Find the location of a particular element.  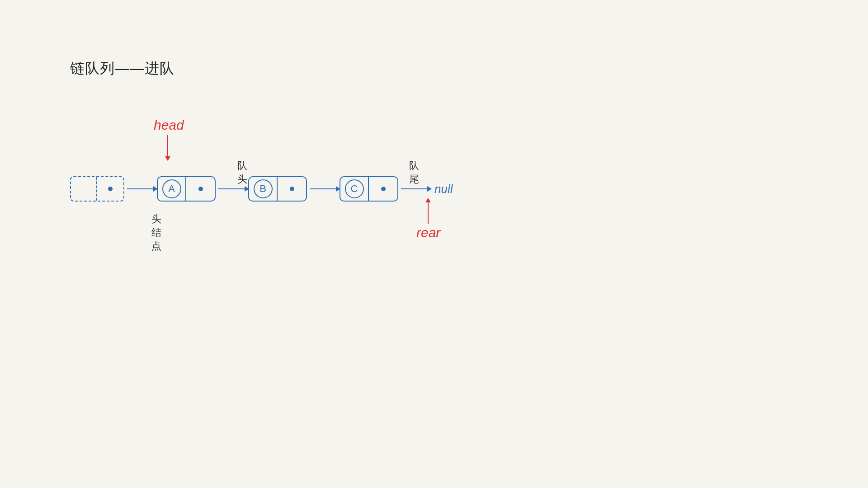

node-a-data: A is located at coordinates (172, 189).